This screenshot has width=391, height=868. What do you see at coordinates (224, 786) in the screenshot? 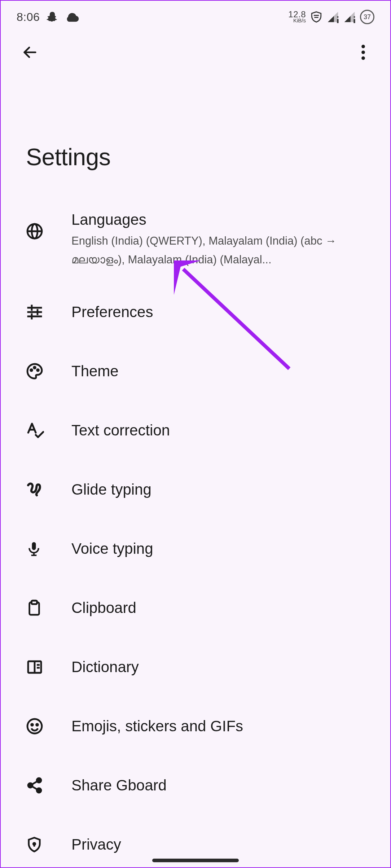
I see `setting-title: Share Gboard` at bounding box center [224, 786].